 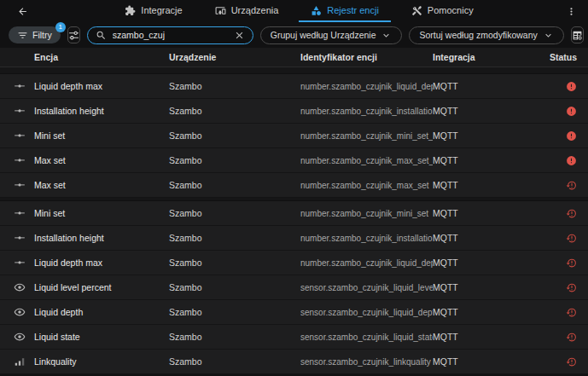 What do you see at coordinates (367, 57) in the screenshot?
I see `column-header-entity-id: Identyfikator encji` at bounding box center [367, 57].